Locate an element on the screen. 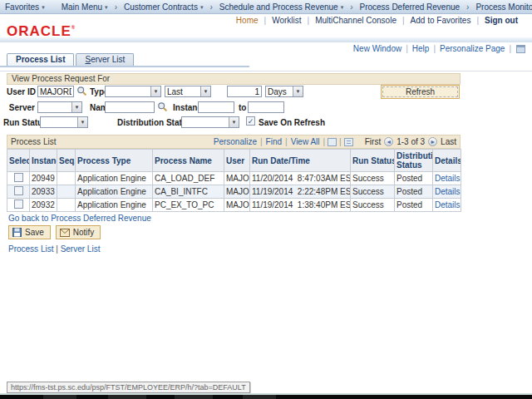  help-link: Help is located at coordinates (421, 48).